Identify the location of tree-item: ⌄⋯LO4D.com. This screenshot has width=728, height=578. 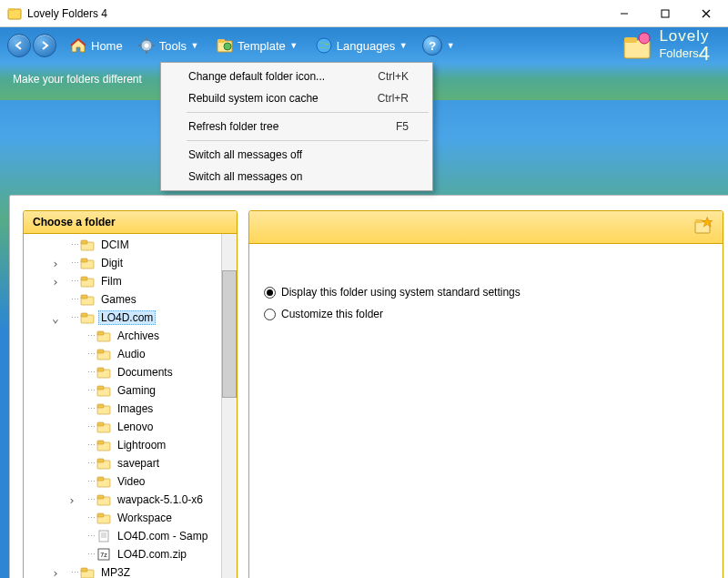
(133, 318).